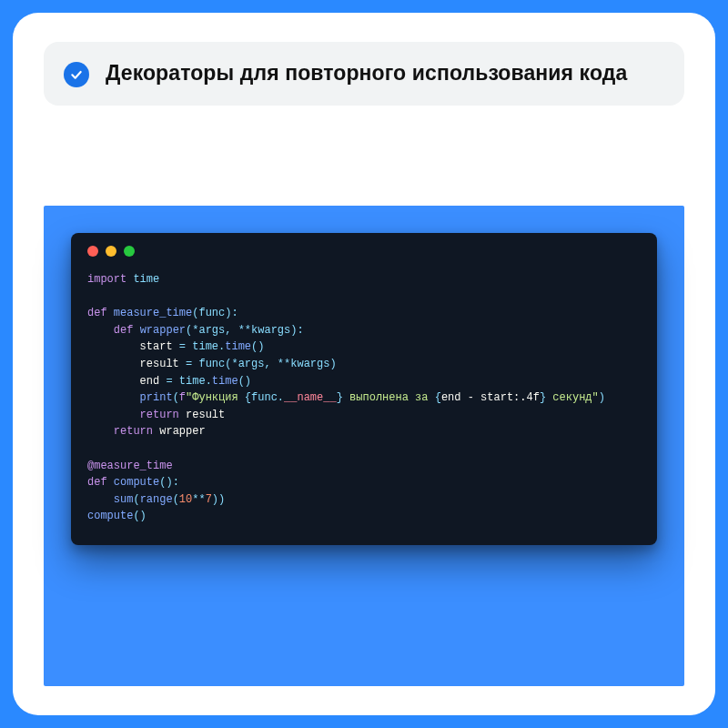 The image size is (728, 728). What do you see at coordinates (186, 500) in the screenshot?
I see `code-token: 10` at bounding box center [186, 500].